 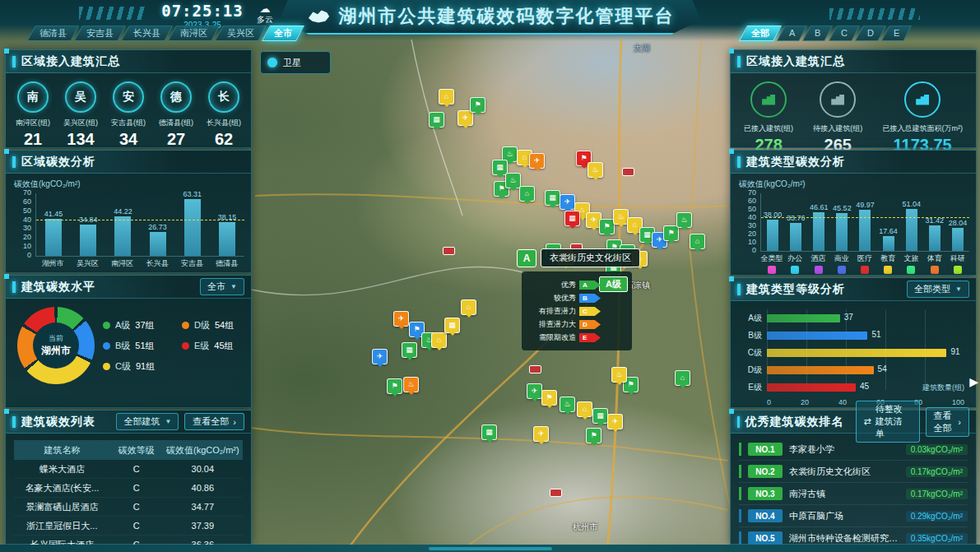 I want to click on bar-value-label: 49.97, so click(x=866, y=205).